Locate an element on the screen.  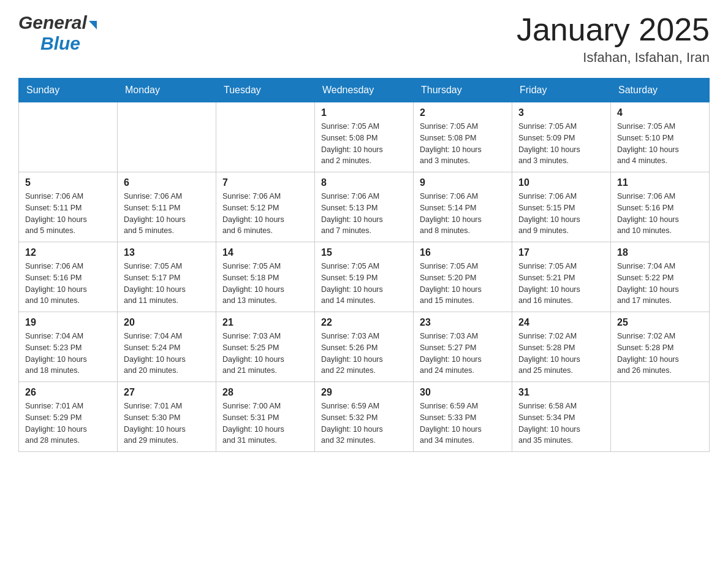
day-number: 15 is located at coordinates (364, 253).